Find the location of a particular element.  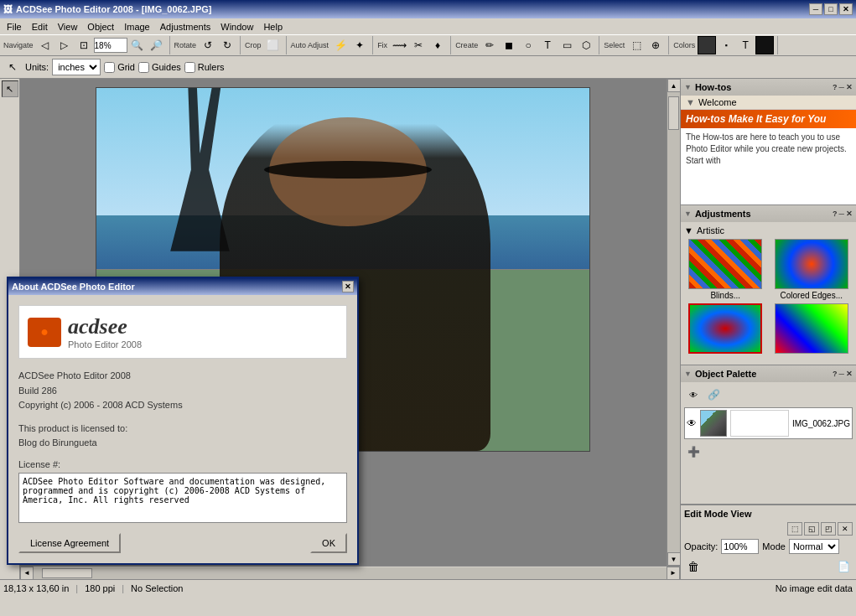

scroll-down-button: ▼ is located at coordinates (674, 559).